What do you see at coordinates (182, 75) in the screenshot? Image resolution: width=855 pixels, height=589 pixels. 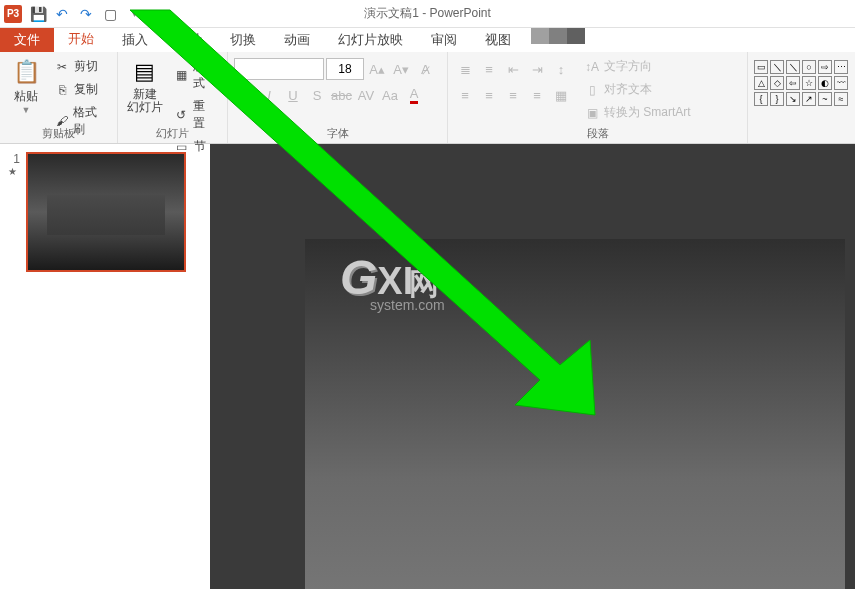 I see `layout-icon: ▦` at bounding box center [182, 75].